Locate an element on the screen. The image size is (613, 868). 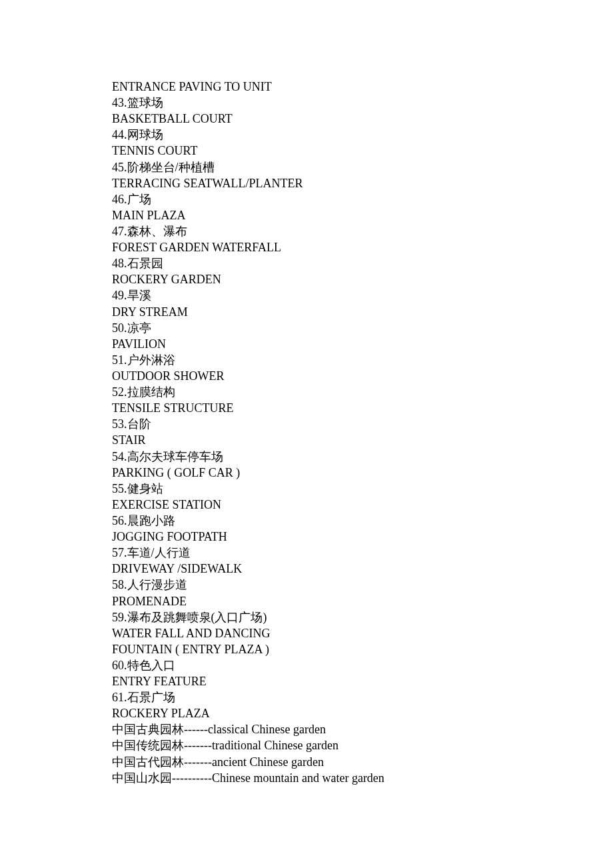
text-line: FOUNTAIN ( ENTRY PLAZA ) is located at coordinates (362, 649).